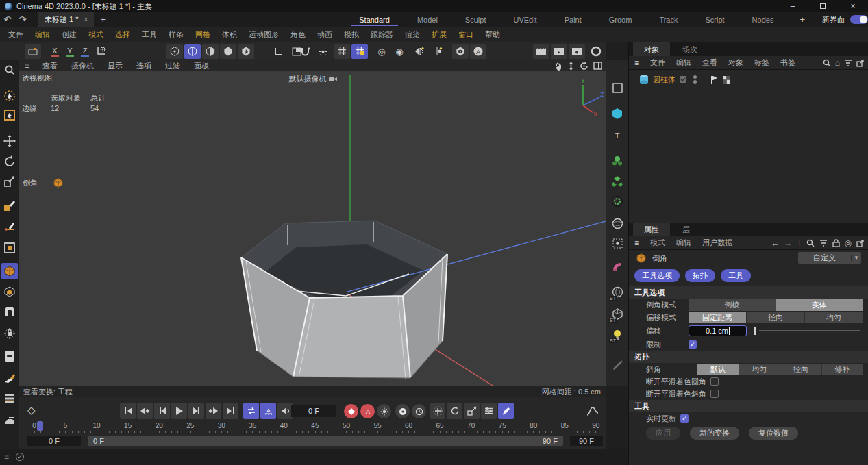  Describe the element at coordinates (342, 51) in the screenshot. I see `grid-icon` at that location.